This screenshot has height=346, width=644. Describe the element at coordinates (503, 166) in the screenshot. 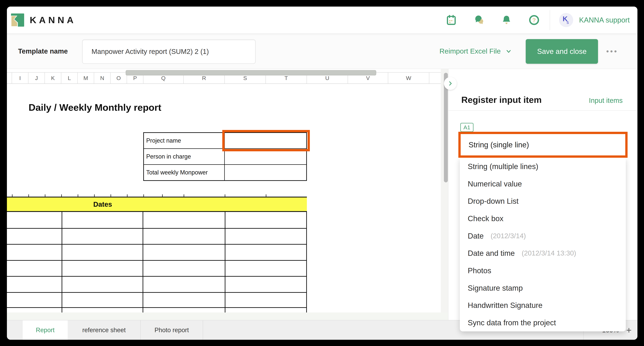

I see `menu-item-label: String (multiple lines)` at that location.